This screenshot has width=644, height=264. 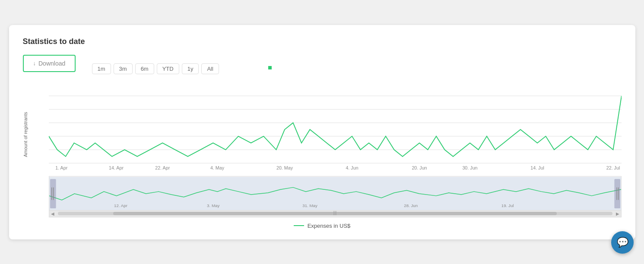 What do you see at coordinates (419, 167) in the screenshot?
I see `svg-text: 20. Jun` at bounding box center [419, 167].